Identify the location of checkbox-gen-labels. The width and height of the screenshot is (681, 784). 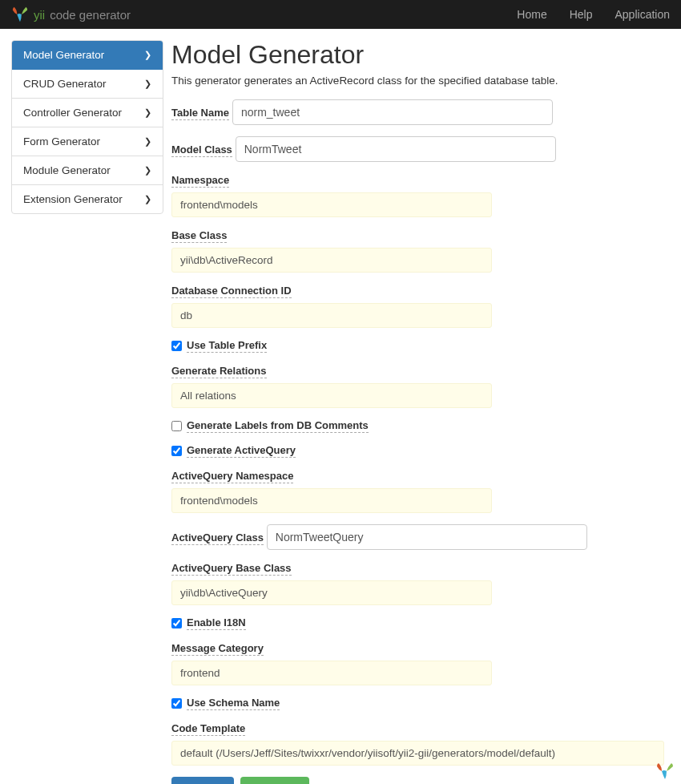
(176, 426).